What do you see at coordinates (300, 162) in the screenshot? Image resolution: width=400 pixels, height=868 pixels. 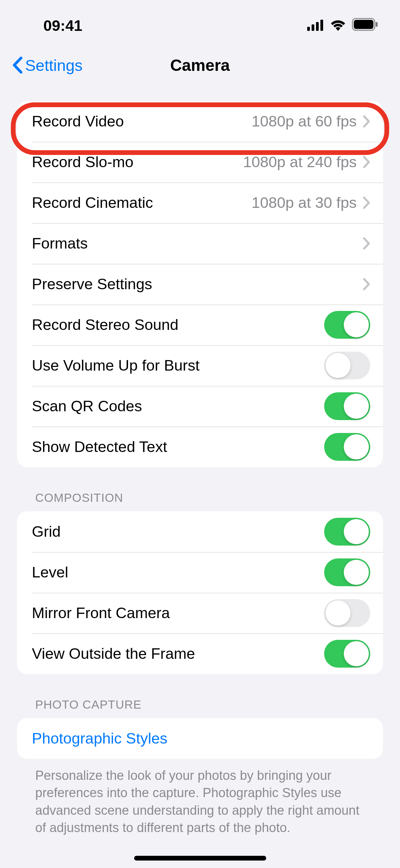 I see `row-detail: 1080p at 240 fps` at bounding box center [300, 162].